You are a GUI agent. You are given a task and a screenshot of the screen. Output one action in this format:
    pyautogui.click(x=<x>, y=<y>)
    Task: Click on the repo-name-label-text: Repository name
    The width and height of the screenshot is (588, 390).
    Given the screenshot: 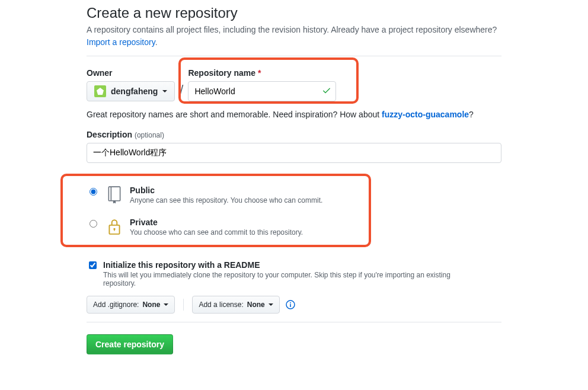 What is the action you would take?
    pyautogui.click(x=222, y=73)
    